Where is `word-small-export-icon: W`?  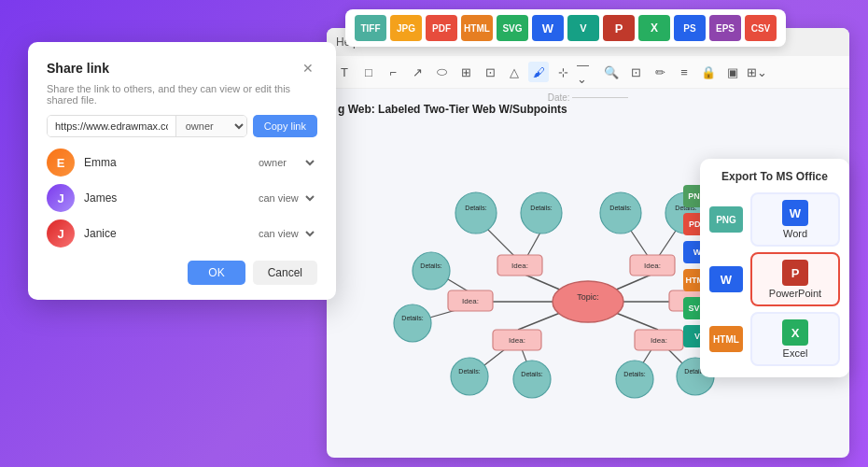 word-small-export-icon: W is located at coordinates (726, 279).